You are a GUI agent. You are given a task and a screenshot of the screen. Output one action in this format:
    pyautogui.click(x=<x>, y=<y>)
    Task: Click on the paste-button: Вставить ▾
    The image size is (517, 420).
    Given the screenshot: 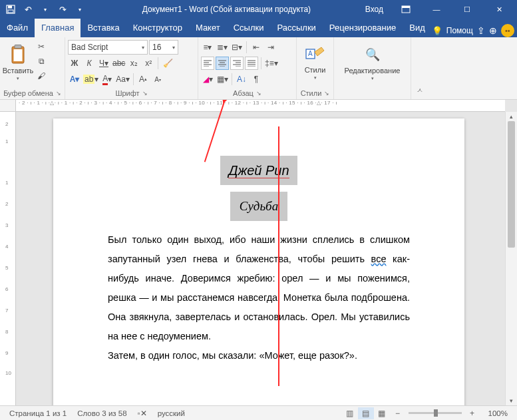 What is the action you would take?
    pyautogui.click(x=18, y=63)
    